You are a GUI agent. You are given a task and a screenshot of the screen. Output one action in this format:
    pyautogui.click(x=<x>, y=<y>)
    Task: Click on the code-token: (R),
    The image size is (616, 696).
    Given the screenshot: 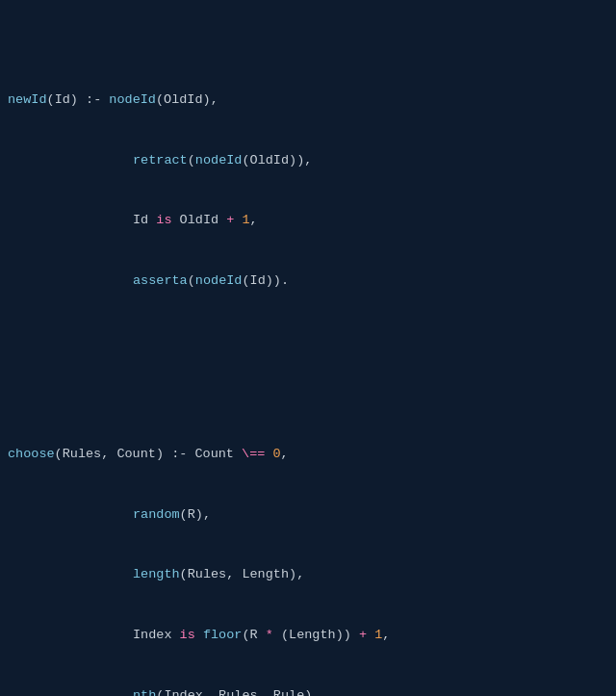 What is the action you would take?
    pyautogui.click(x=195, y=516)
    